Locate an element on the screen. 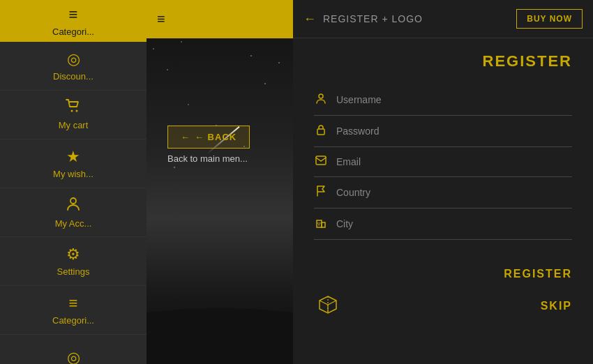  email-field is located at coordinates (443, 162).